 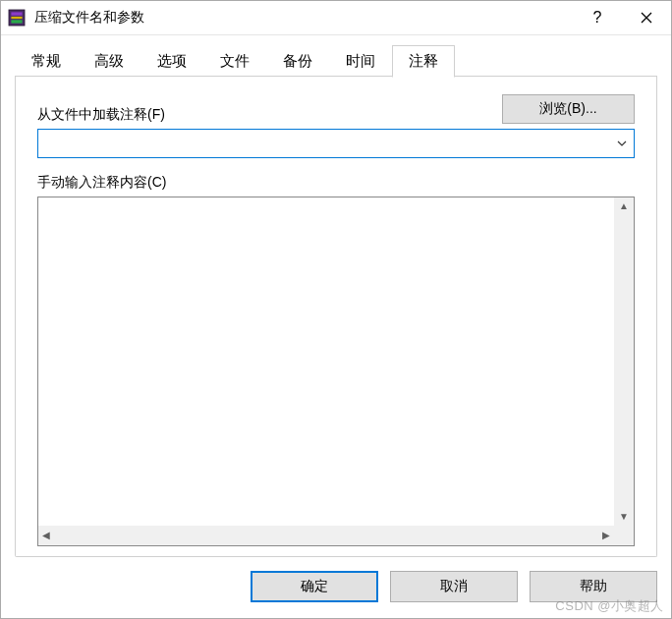 What do you see at coordinates (361, 61) in the screenshot?
I see `tab-time: 时间` at bounding box center [361, 61].